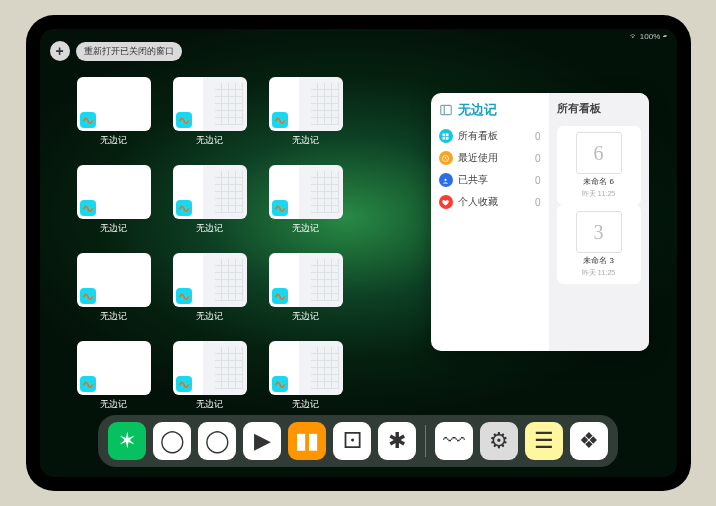 Image resolution: width=716 pixels, height=506 pixels. I want to click on sidebar-item-grid: 所有看板0, so click(490, 136).